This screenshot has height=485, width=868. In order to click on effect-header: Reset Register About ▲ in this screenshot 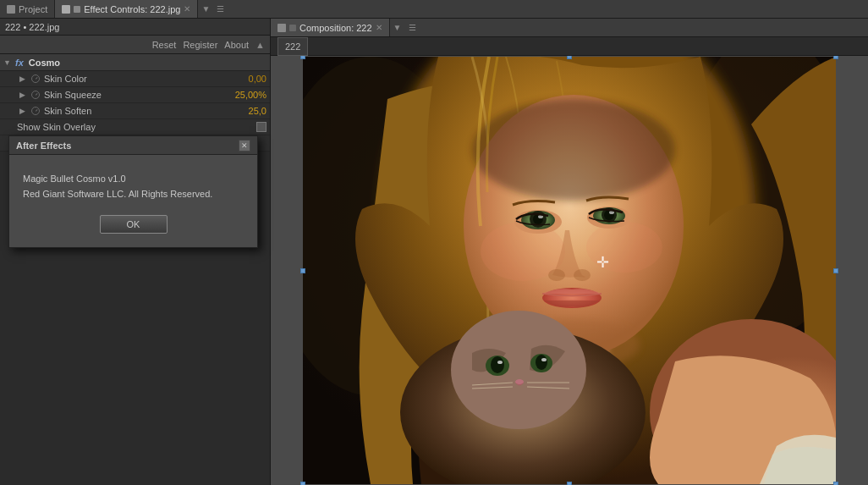, I will do `click(135, 45)`.